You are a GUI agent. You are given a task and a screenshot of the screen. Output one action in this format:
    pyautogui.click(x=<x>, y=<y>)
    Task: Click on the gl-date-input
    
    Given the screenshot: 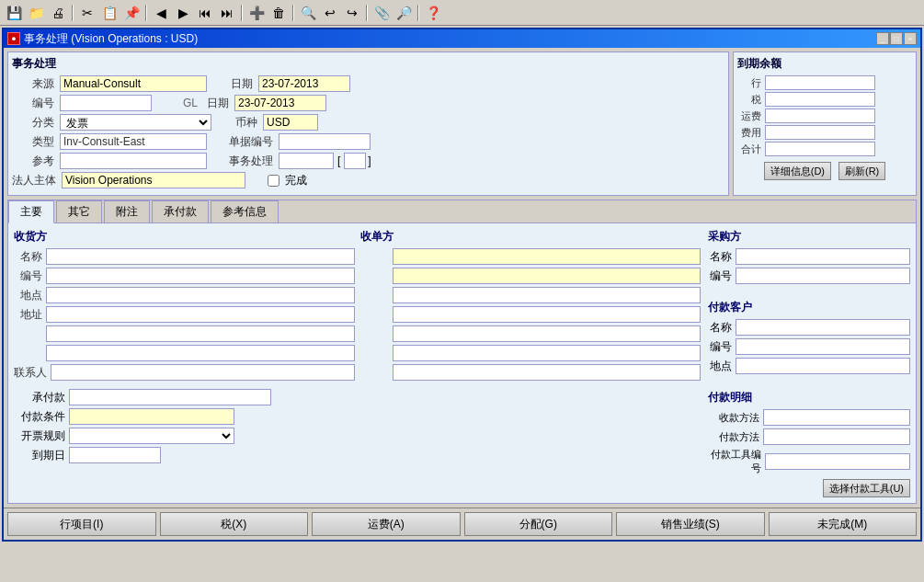 What is the action you would take?
    pyautogui.click(x=280, y=103)
    